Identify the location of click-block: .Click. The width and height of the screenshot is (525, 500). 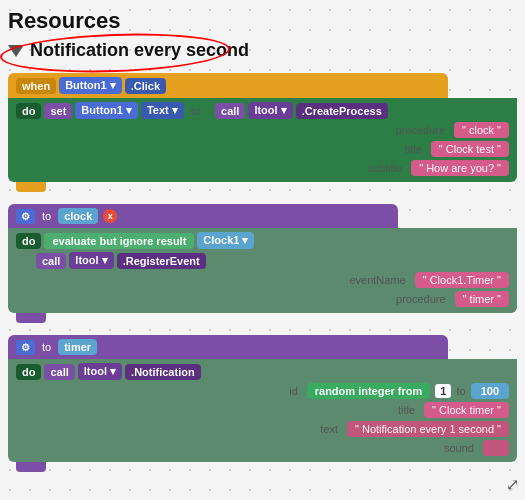
(146, 86).